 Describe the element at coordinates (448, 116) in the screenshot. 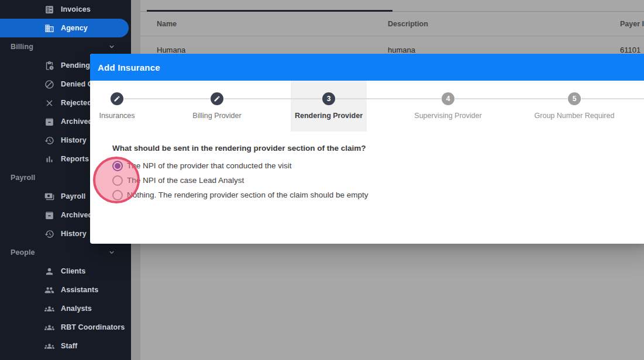

I see `step-4-label: Supervising Provider` at that location.